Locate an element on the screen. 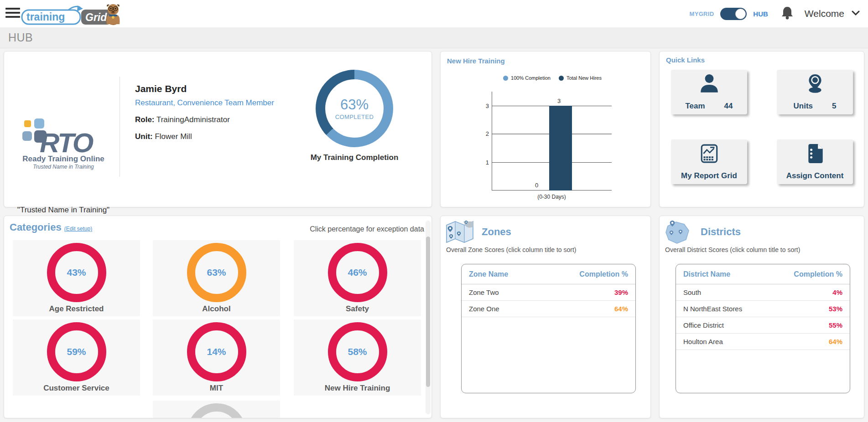  units-count: 5 is located at coordinates (834, 106).